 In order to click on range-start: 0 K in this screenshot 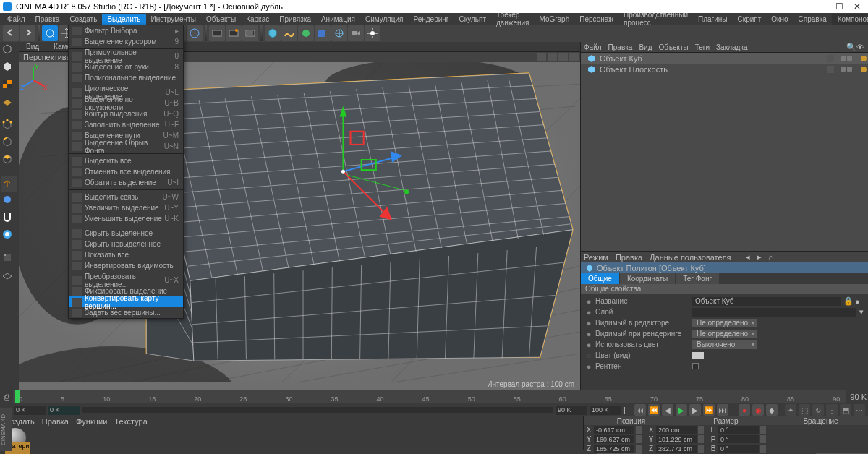, I will do `click(30, 411)`.